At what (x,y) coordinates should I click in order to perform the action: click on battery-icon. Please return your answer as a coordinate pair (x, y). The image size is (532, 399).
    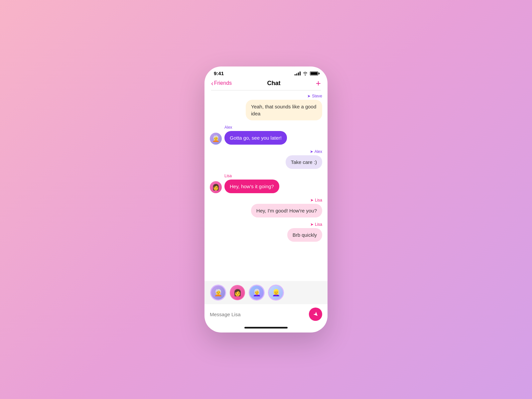
    Looking at the image, I should click on (314, 73).